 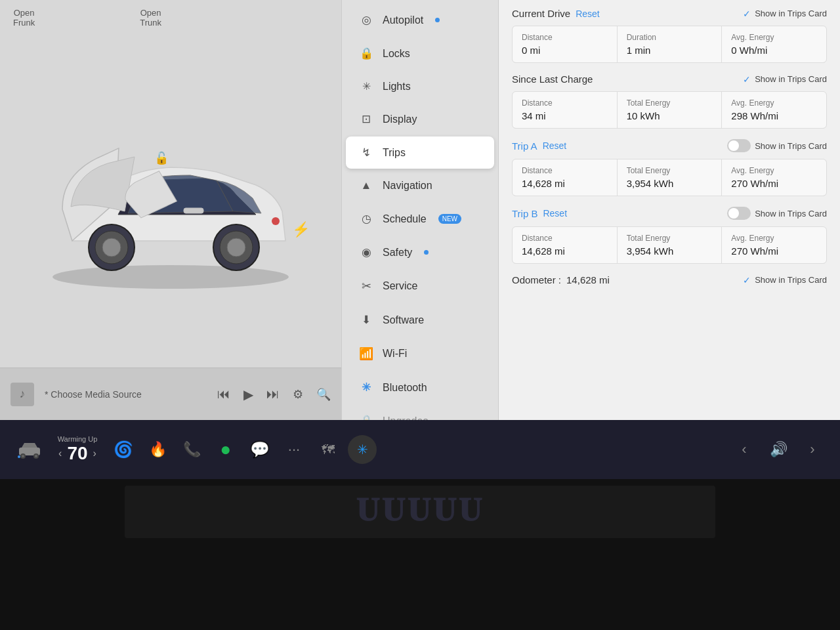 What do you see at coordinates (420, 512) in the screenshot?
I see `bottom-lcd-display: 𝐔𝐔𝐔𝐔𝐔` at bounding box center [420, 512].